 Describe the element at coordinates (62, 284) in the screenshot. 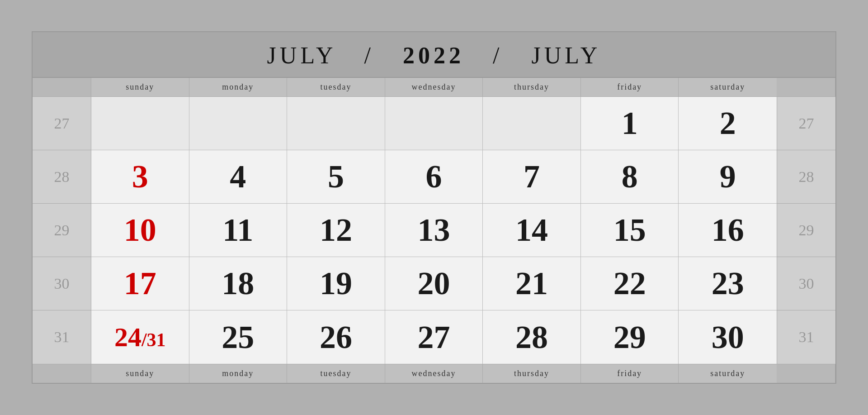

I see `week-num-30: 30` at that location.